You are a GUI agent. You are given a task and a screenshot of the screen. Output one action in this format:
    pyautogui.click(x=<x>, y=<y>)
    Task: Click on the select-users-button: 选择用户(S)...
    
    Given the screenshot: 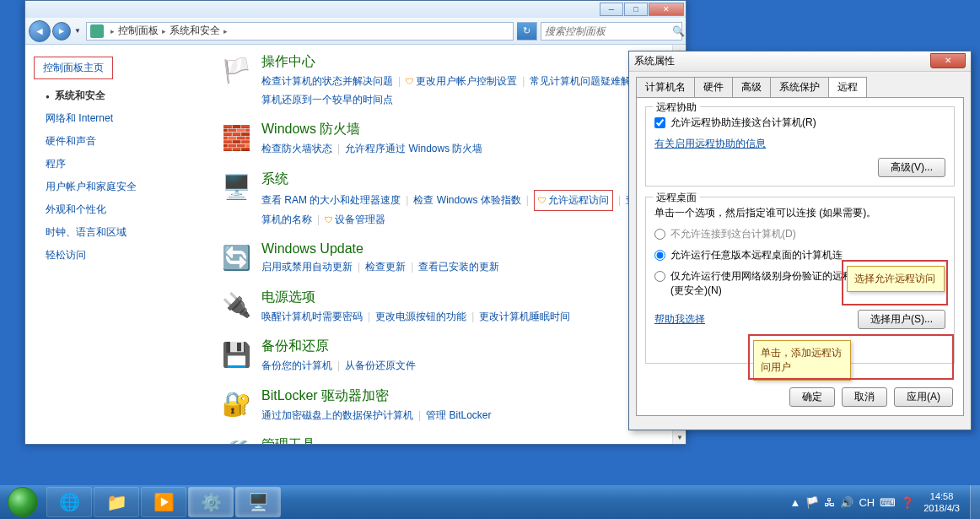 What is the action you would take?
    pyautogui.click(x=902, y=319)
    